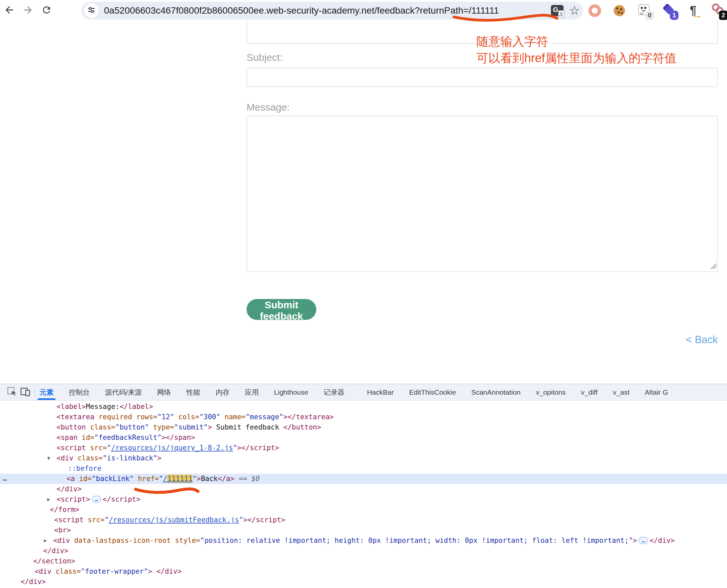 Image resolution: width=727 pixels, height=588 pixels. What do you see at coordinates (551, 392) in the screenshot?
I see `devtools-tab-v_opitons: v_opitons` at bounding box center [551, 392].